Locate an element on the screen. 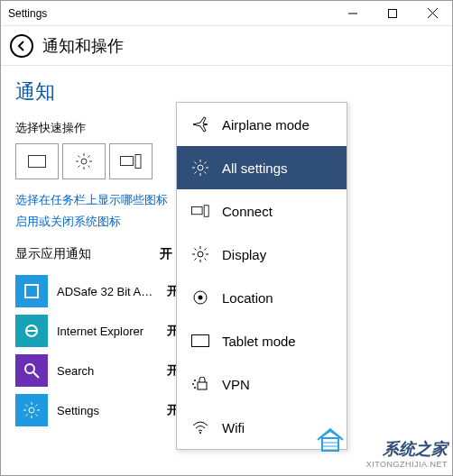  minimize-button is located at coordinates (353, 14).